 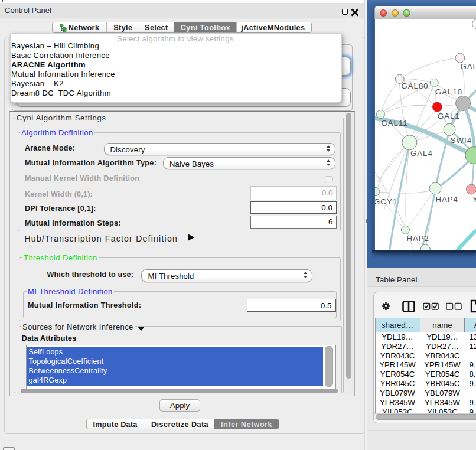 I want to click on svg-text: YJL0, so click(x=474, y=198).